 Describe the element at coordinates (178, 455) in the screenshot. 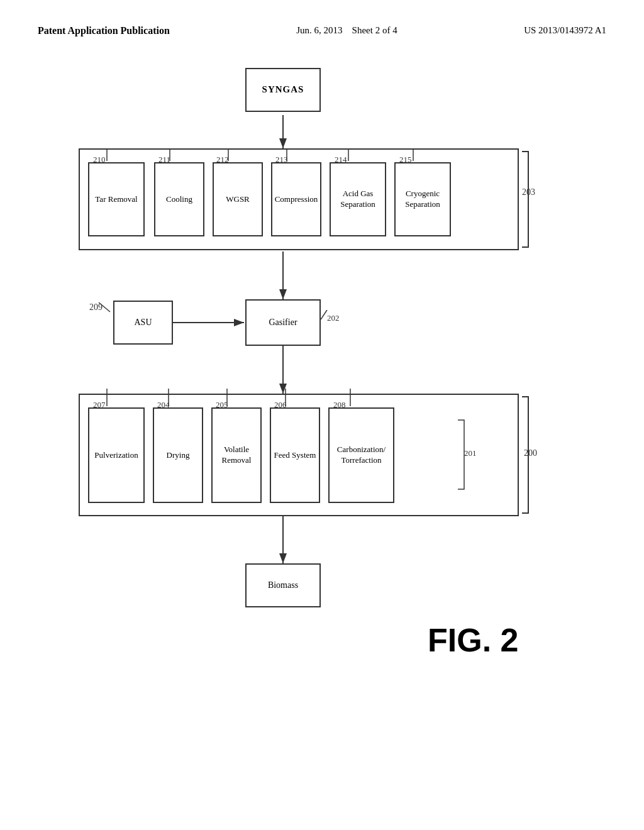

I see `box-204: Drying` at that location.